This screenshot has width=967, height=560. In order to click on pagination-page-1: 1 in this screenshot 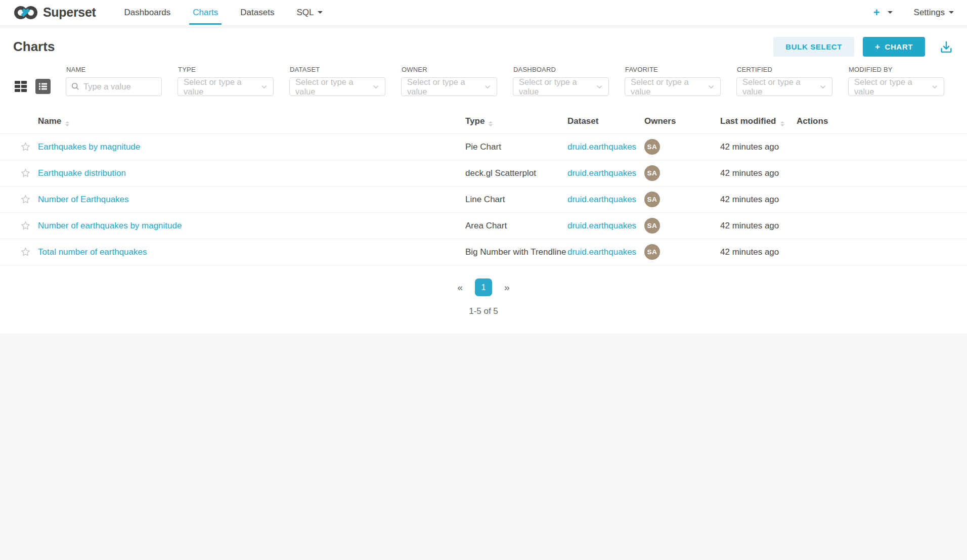, I will do `click(484, 287)`.